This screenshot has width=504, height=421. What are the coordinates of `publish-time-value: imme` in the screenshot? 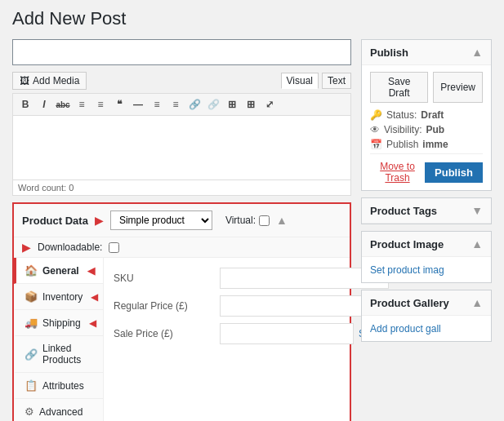 It's located at (435, 144).